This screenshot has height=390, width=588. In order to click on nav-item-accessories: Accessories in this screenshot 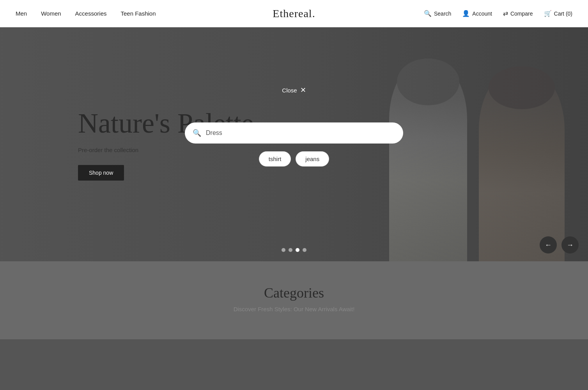, I will do `click(91, 13)`.